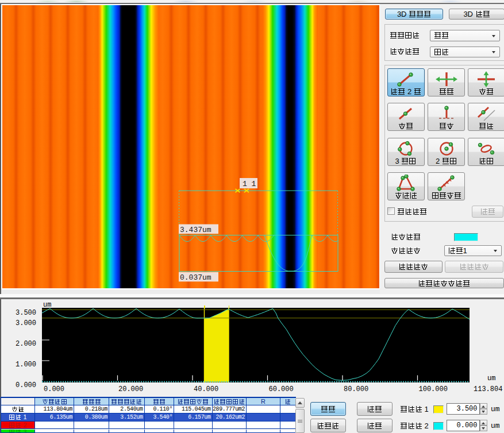  I want to click on svg-text: 3.437um, so click(195, 230).